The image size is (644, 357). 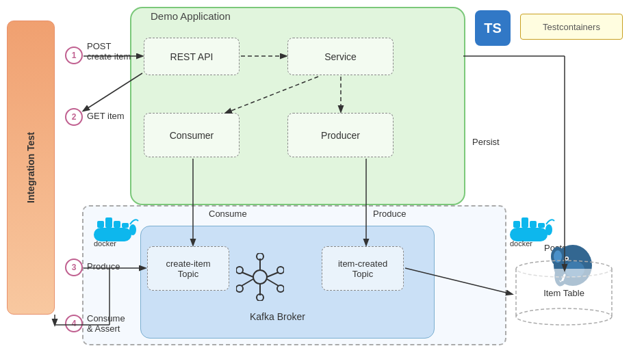 I want to click on consumer-box: Consumer, so click(x=192, y=135).